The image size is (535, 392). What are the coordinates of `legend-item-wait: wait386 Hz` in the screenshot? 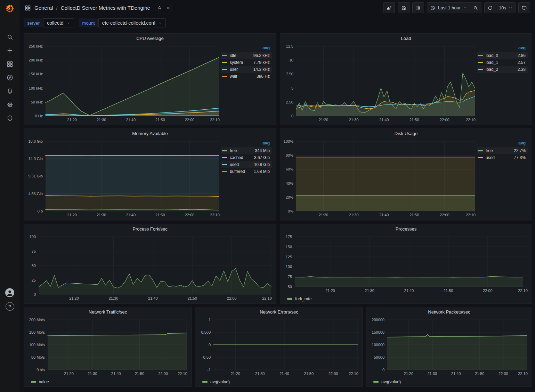 It's located at (246, 76).